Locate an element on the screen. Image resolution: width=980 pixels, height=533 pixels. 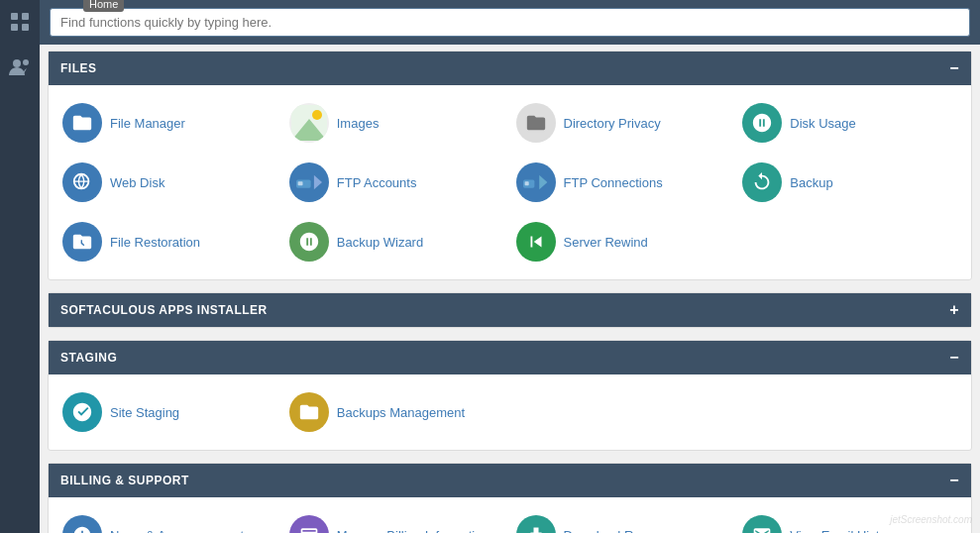
images-label: Images is located at coordinates (359, 123).